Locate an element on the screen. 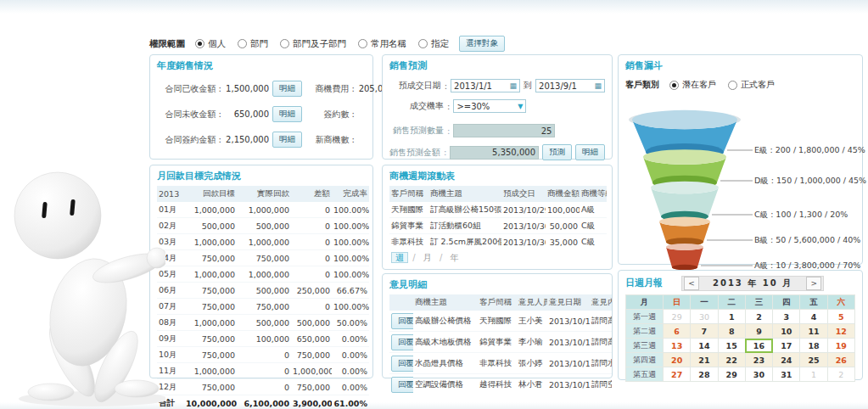 This screenshot has width=868, height=409. calendar-day: 4 is located at coordinates (814, 317).